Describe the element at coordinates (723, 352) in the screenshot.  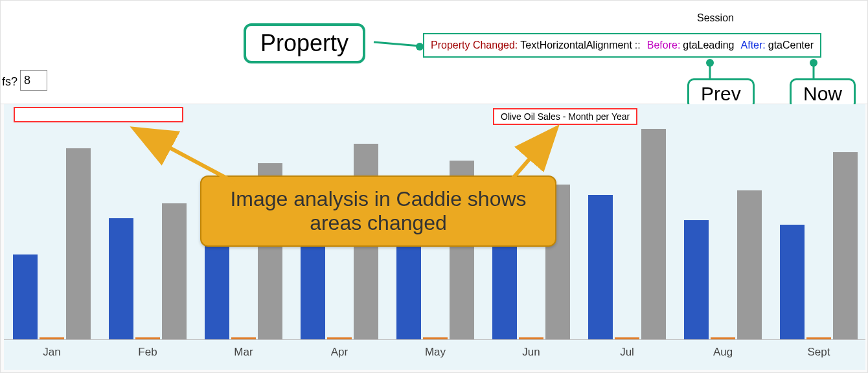
I see `month-label: Aug` at that location.